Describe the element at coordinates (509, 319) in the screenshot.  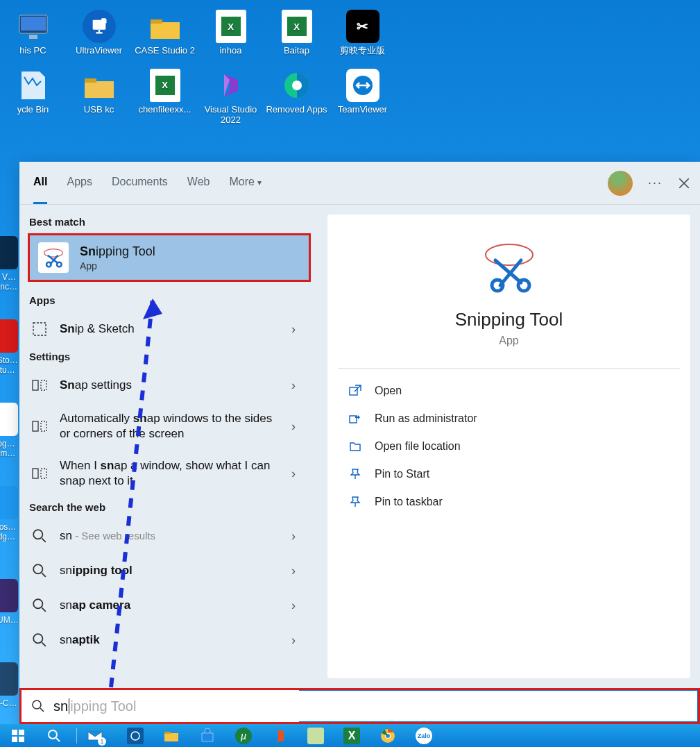
I see `detail-title: Snipping Tool` at that location.